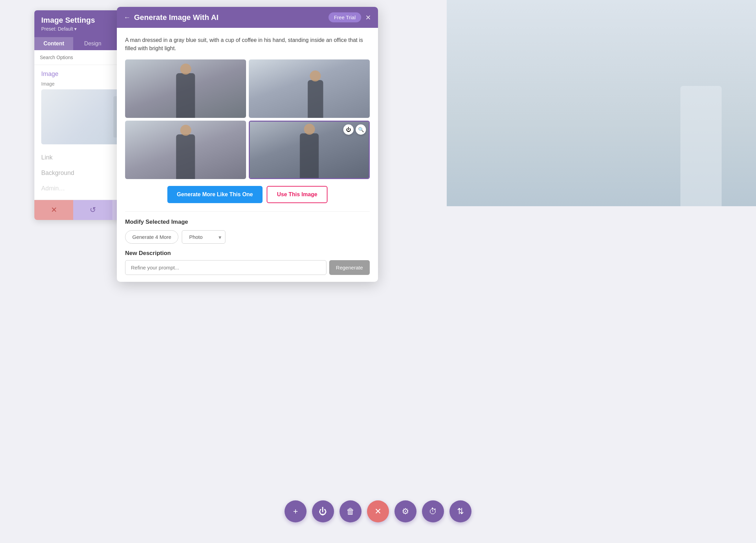 The width and height of the screenshot is (756, 543). Describe the element at coordinates (433, 511) in the screenshot. I see `toolbar-history-button: ⏱` at that location.